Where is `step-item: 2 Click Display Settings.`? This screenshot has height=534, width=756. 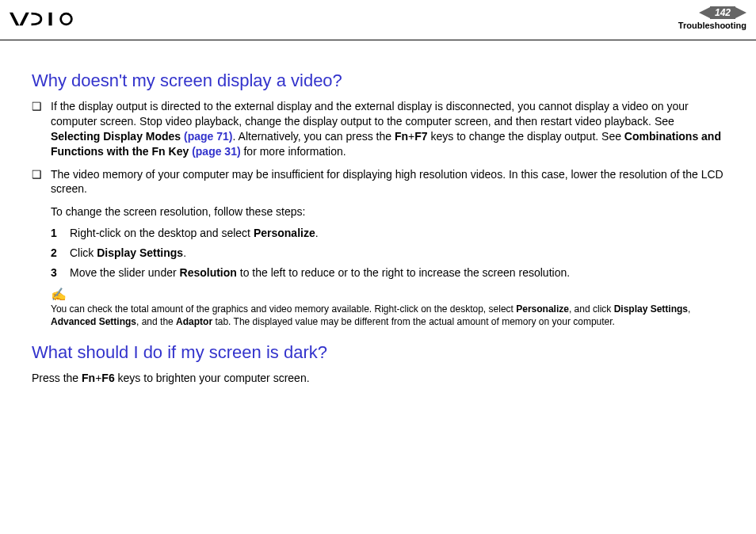
step-item: 2 Click Display Settings. is located at coordinates (388, 254).